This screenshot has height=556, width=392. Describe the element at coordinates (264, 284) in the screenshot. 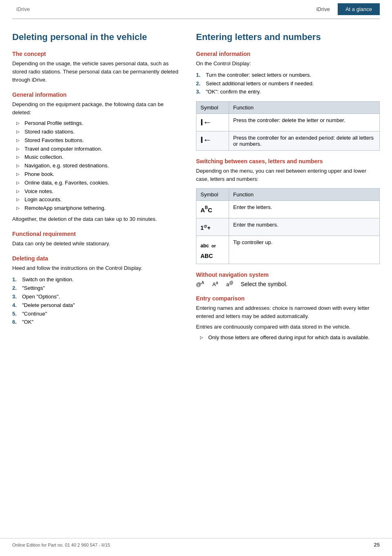

I see `without-nav-text: Select the symbol.` at that location.